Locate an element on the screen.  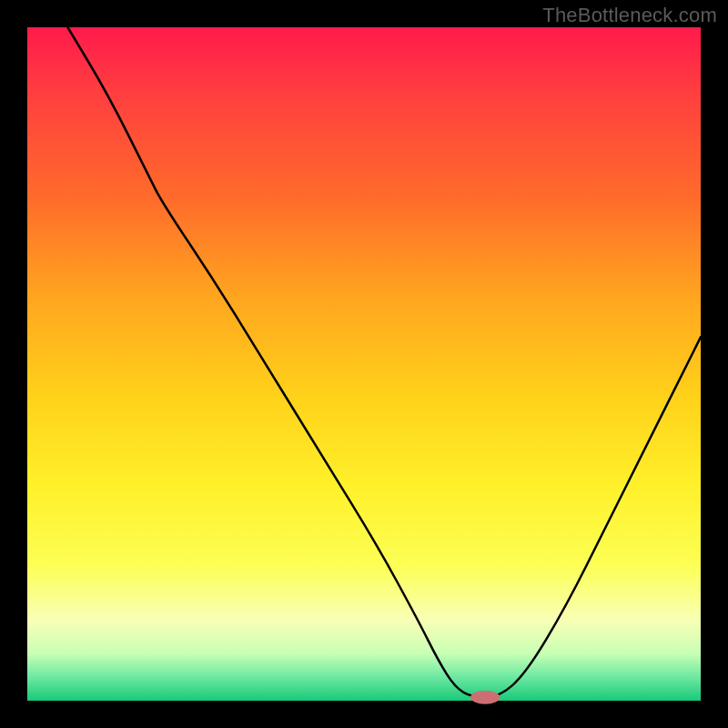
watermark-text: TheBottleneck.com is located at coordinates (630, 15).